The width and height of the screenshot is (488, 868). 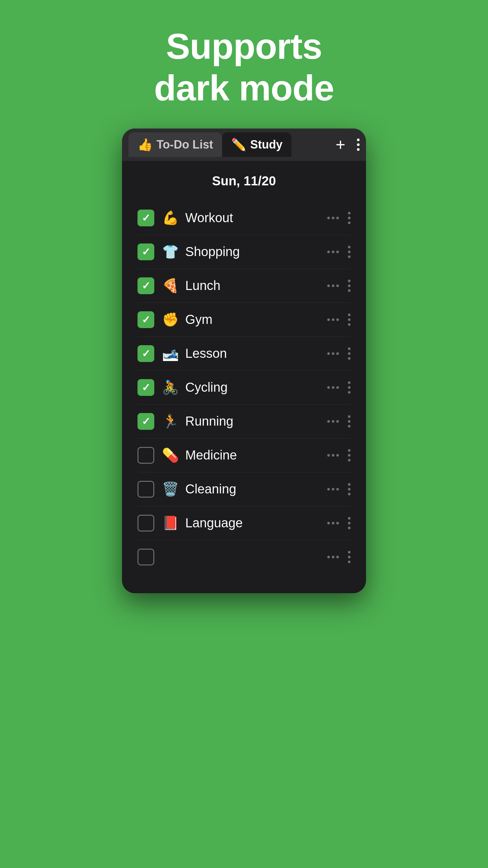 What do you see at coordinates (170, 388) in the screenshot?
I see `task-emoji-cycling: 🚴` at bounding box center [170, 388].